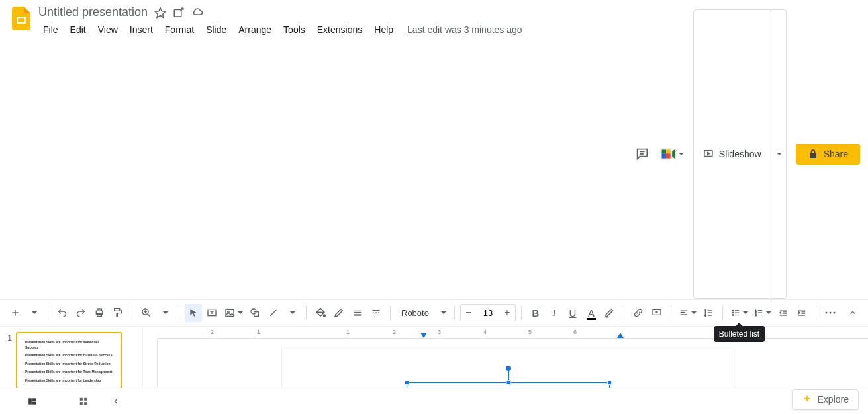 The width and height of the screenshot is (868, 414). Describe the element at coordinates (34, 313) in the screenshot. I see `new-slide-dropdown` at that location.